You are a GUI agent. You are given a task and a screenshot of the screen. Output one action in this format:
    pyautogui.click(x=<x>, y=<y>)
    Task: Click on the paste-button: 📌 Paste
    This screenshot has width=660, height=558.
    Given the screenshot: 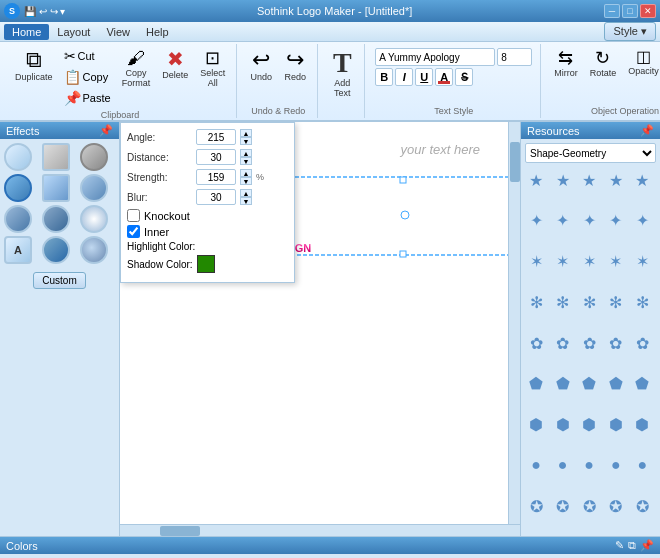 What is the action you would take?
    pyautogui.click(x=88, y=98)
    